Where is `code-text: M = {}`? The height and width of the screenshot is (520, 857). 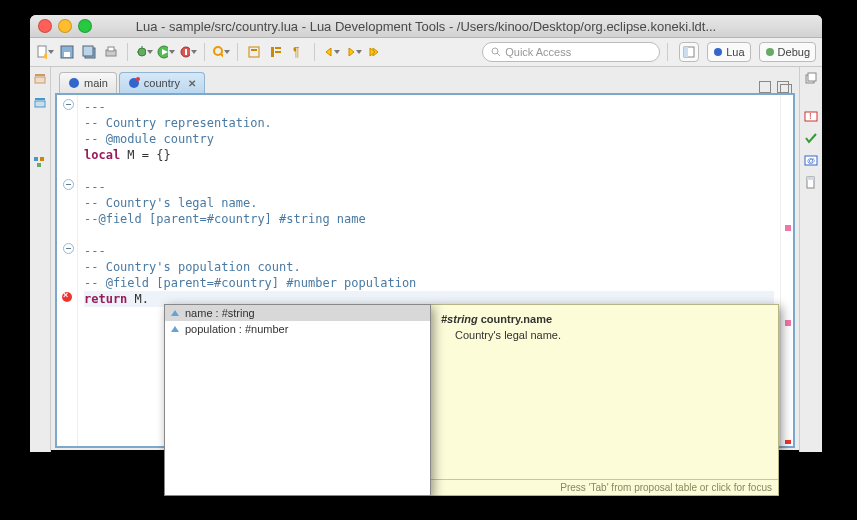 code-text: M = {} is located at coordinates (146, 155).